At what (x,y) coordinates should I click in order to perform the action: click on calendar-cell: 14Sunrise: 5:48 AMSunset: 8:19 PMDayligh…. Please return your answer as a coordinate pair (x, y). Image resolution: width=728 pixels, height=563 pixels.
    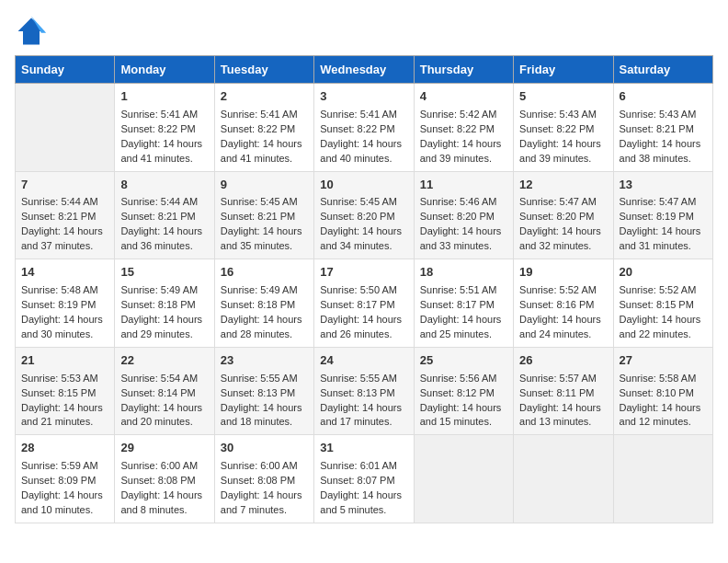
    Looking at the image, I should click on (65, 304).